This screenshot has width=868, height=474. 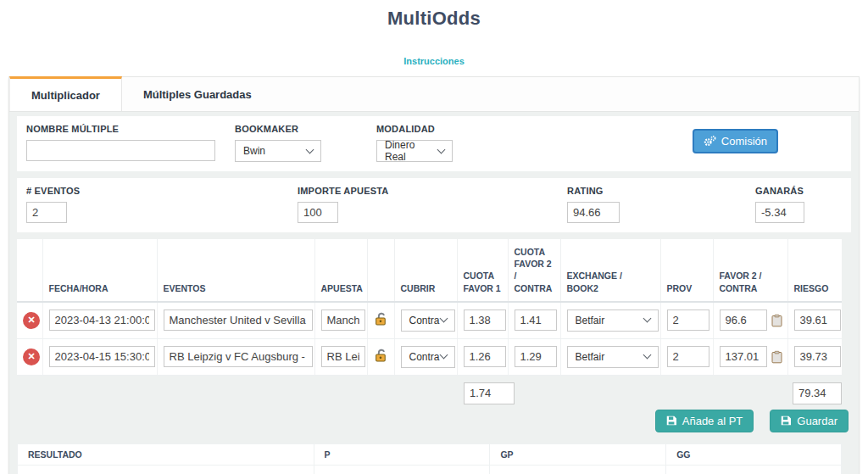 What do you see at coordinates (66, 93) in the screenshot?
I see `tab-multiplicador: Multiplicador` at bounding box center [66, 93].